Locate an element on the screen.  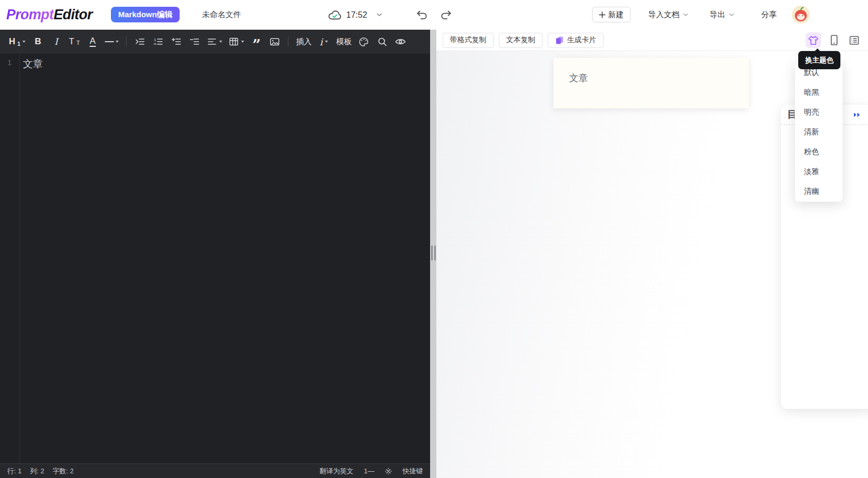
mobile-preview-button is located at coordinates (834, 40).